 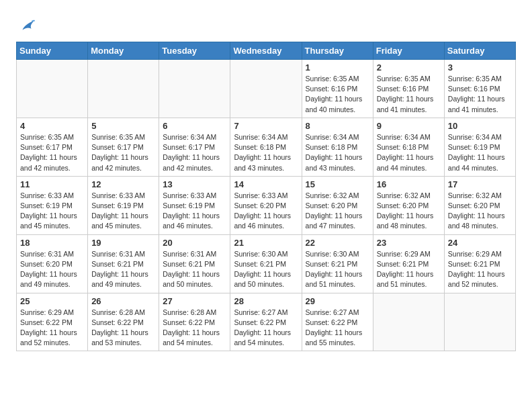 What do you see at coordinates (408, 263) in the screenshot?
I see `calendar-cell: 23Sunrise: 6:29 AM Sunset: 6:21 PM Dayli…` at bounding box center [408, 263].